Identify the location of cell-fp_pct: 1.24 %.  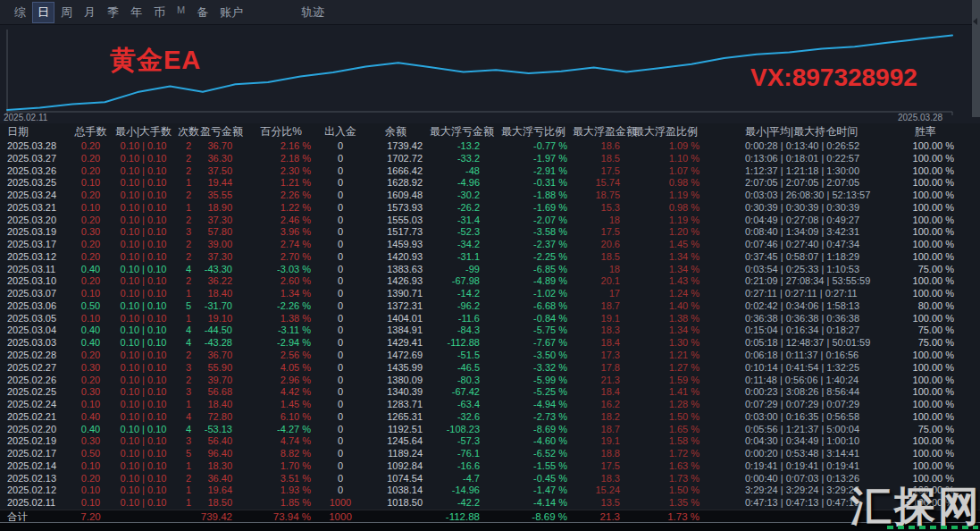
(666, 294).